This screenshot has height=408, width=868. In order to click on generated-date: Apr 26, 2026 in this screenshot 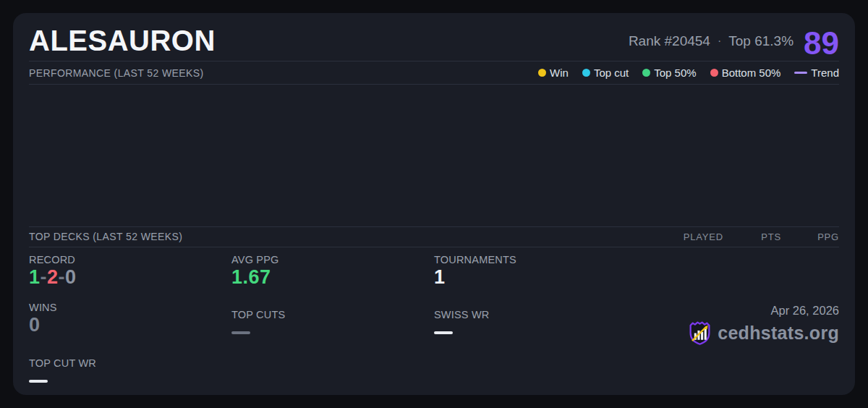, I will do `click(806, 311)`.